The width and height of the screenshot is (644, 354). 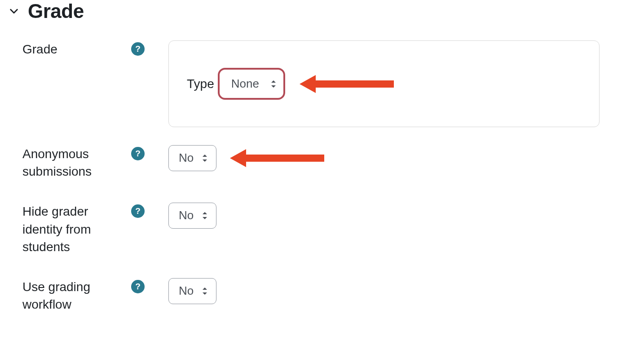 I want to click on grade-label: Grade, so click(x=40, y=49).